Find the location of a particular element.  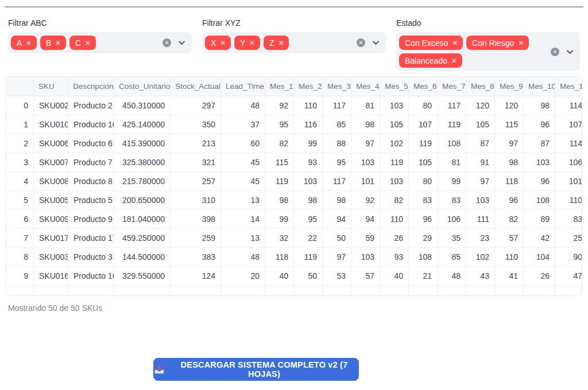

tag-label: C is located at coordinates (78, 43).